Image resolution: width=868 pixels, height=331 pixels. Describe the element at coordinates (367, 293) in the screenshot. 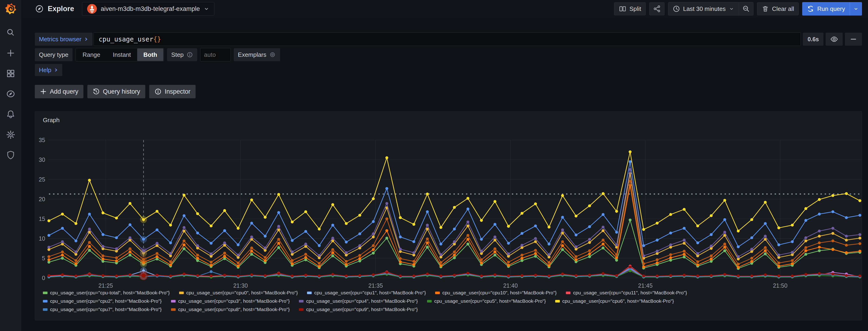

I see `legend-item: cpu_usage_user{cpu="cpu1", host="MacBook…` at that location.